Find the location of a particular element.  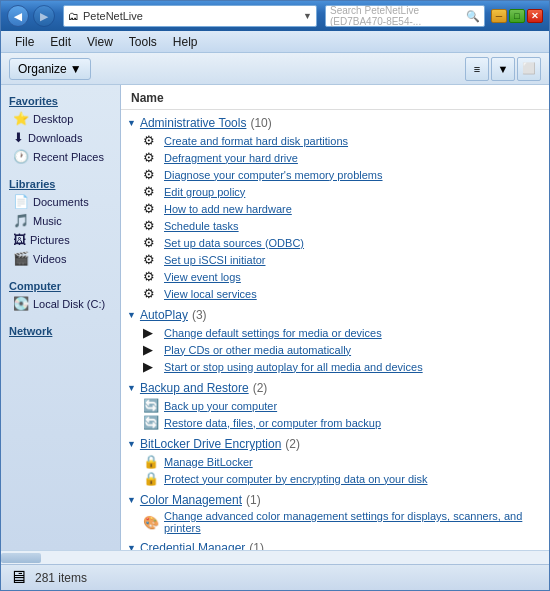

list-item: ⚙Diagnose your computer's memory problem… is located at coordinates (343, 174).